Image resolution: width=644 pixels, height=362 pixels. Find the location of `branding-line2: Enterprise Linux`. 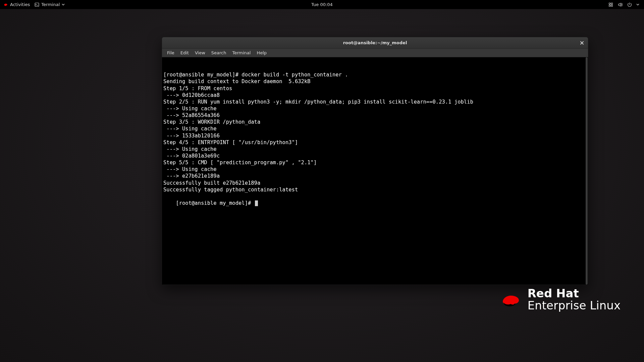

branding-line2: Enterprise Linux is located at coordinates (574, 306).